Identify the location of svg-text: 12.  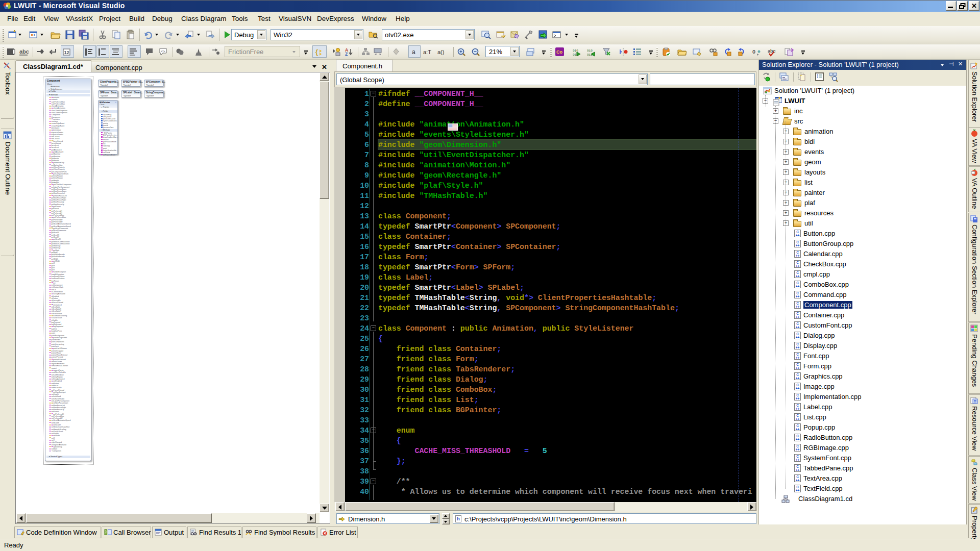
(67, 53).